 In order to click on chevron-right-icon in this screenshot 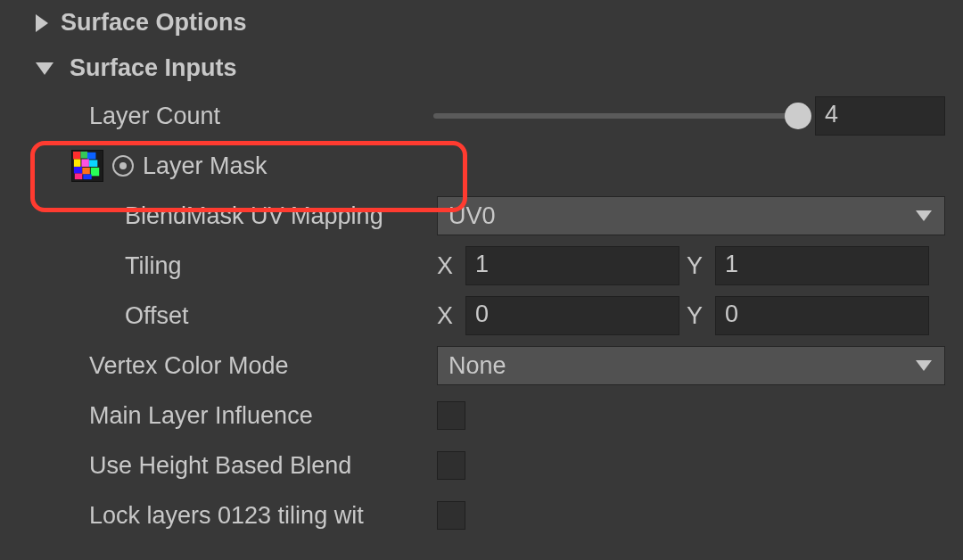, I will do `click(42, 23)`.